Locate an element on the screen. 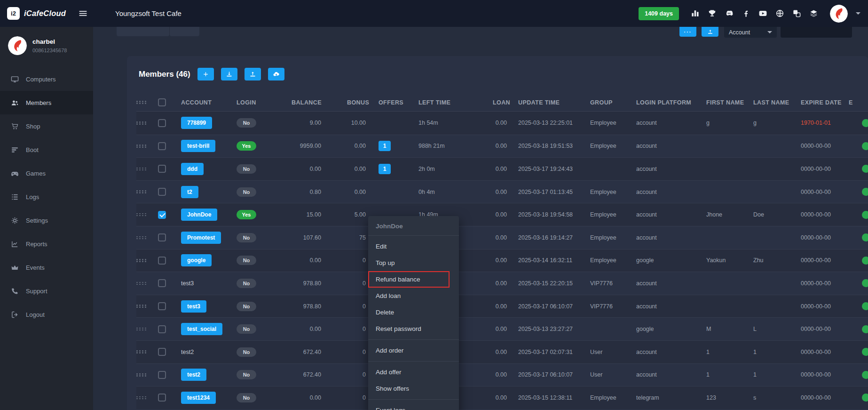 The image size is (868, 410). account-button: Promotest is located at coordinates (201, 238).